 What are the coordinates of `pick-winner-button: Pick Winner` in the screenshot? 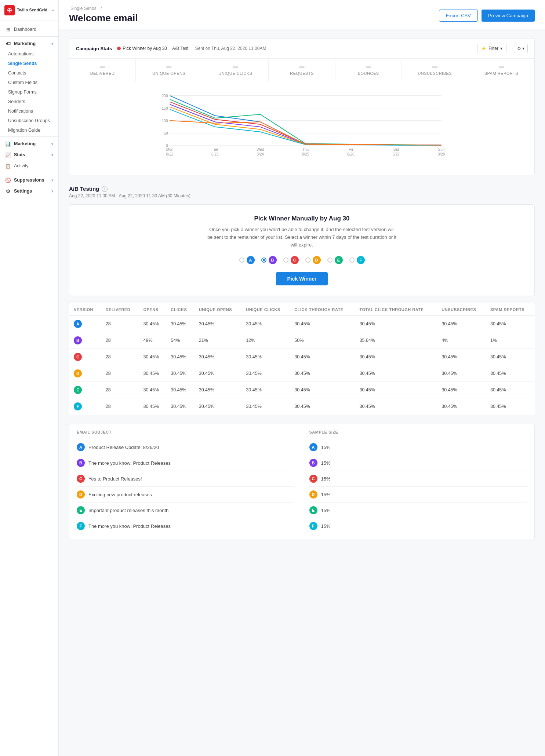 It's located at (302, 279).